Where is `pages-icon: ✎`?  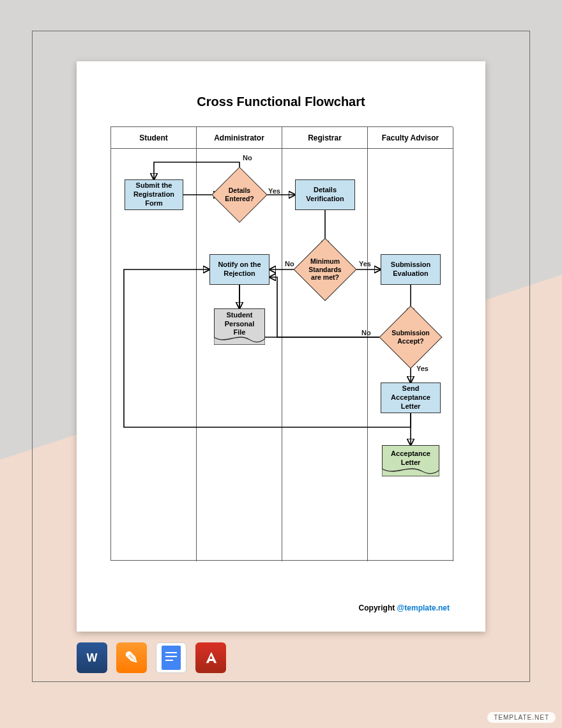
pages-icon: ✎ is located at coordinates (132, 658).